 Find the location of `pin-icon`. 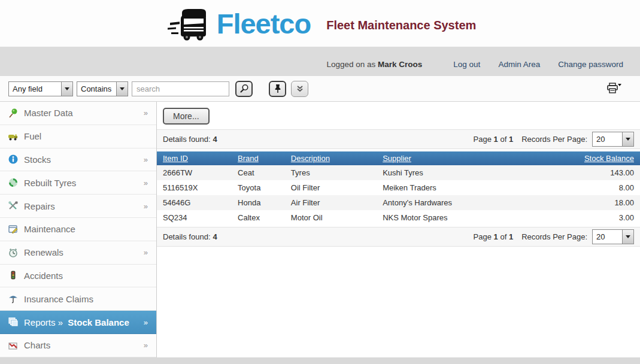

pin-icon is located at coordinates (278, 89).